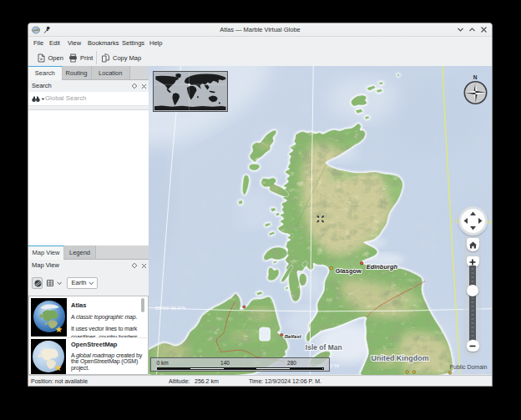 The height and width of the screenshot is (420, 521). Describe the element at coordinates (80, 252) in the screenshot. I see `tab-legend: Legend` at that location.